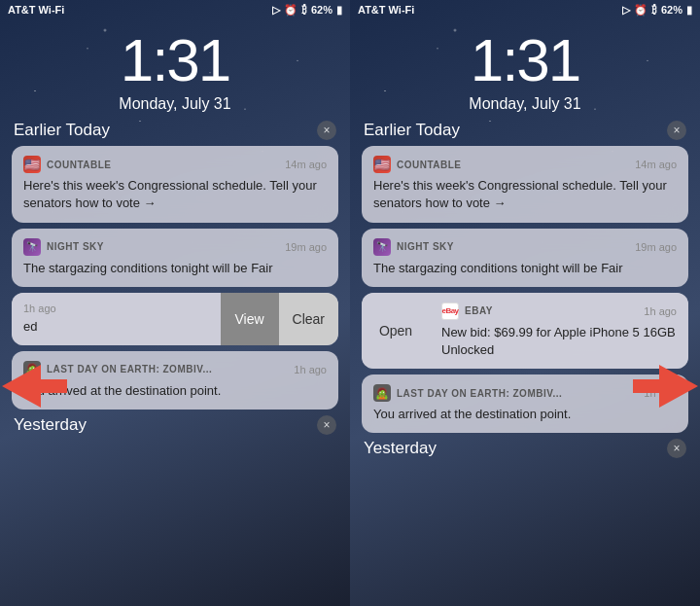 The image size is (700, 606). Describe the element at coordinates (677, 448) in the screenshot. I see `right-yesterday-close: ×` at that location.